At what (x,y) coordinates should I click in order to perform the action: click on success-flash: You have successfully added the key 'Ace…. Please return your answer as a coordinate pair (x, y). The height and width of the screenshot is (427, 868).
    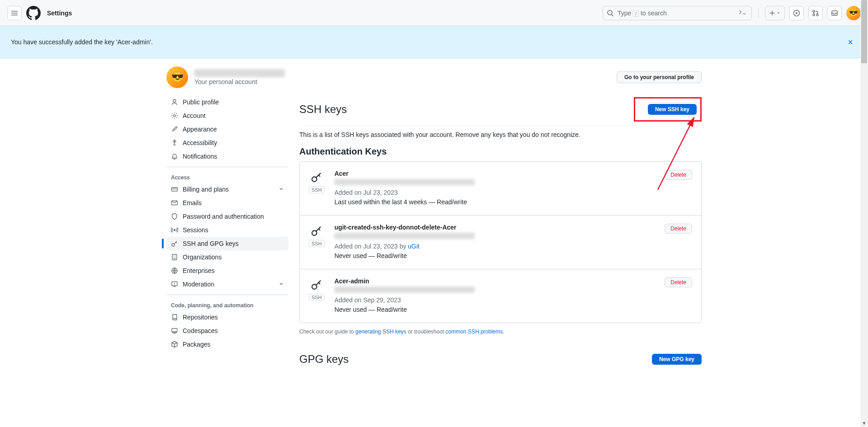
    Looking at the image, I should click on (434, 42).